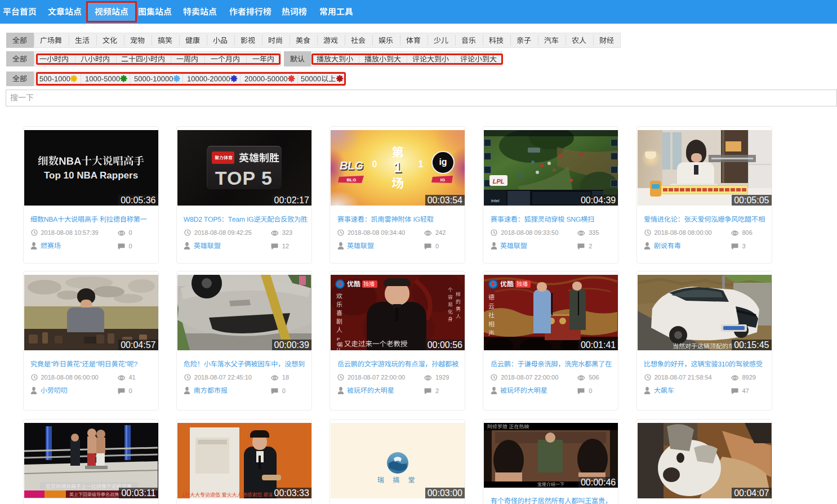 This screenshot has width=837, height=504. What do you see at coordinates (351, 180) in the screenshot?
I see `svg-text: BLG` at bounding box center [351, 180].